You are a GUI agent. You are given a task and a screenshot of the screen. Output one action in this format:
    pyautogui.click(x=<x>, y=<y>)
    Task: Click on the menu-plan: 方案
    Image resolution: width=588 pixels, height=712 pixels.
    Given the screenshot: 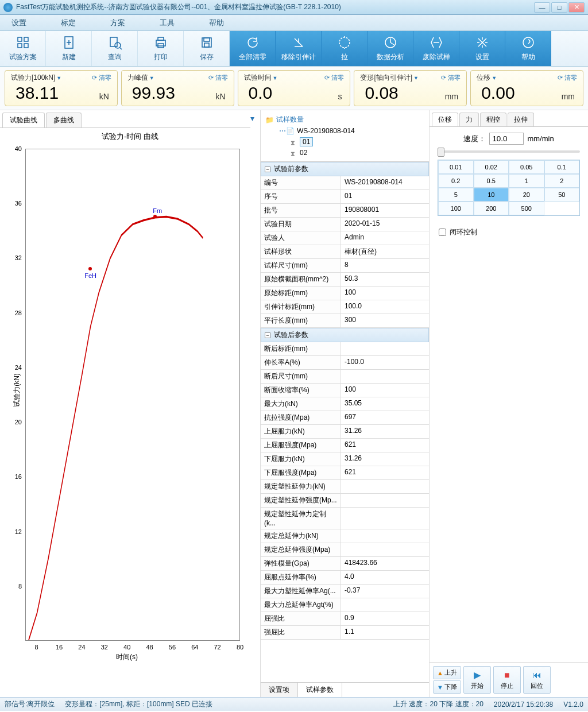 What is the action you would take?
    pyautogui.click(x=118, y=23)
    